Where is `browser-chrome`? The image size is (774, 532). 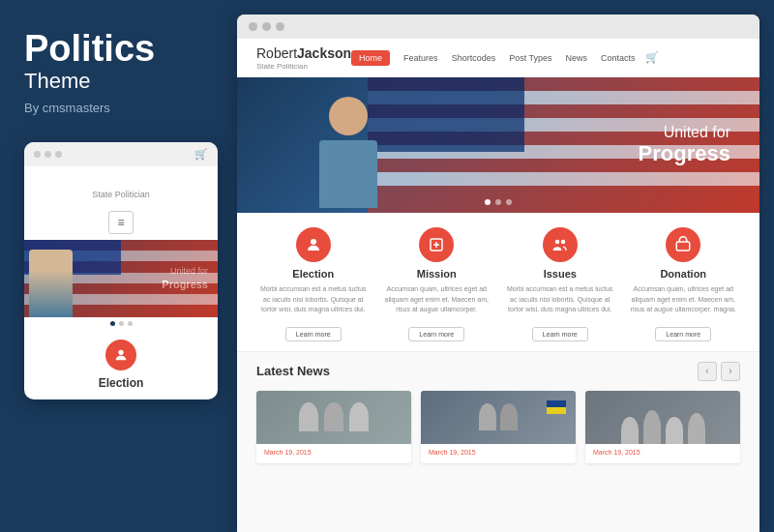 browser-chrome is located at coordinates (498, 27).